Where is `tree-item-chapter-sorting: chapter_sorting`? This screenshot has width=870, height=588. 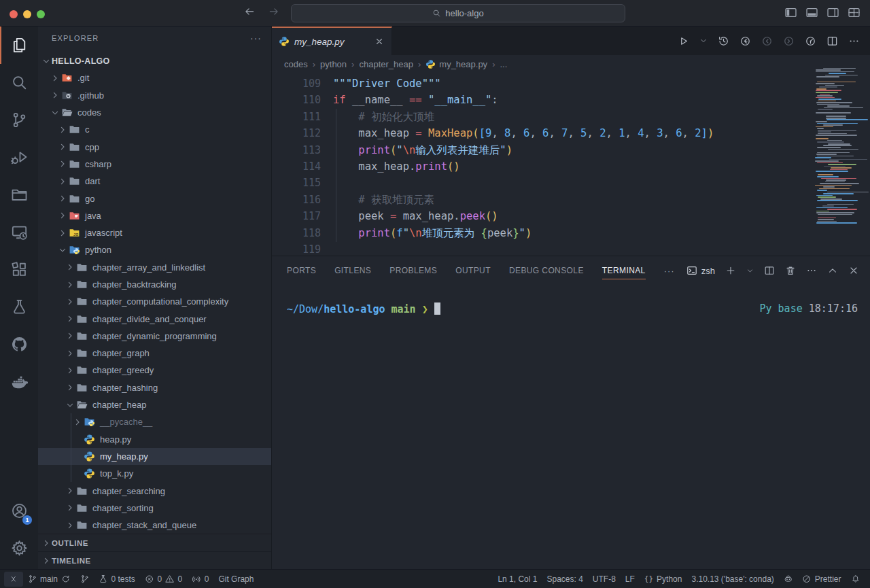 tree-item-chapter-sorting: chapter_sorting is located at coordinates (155, 508).